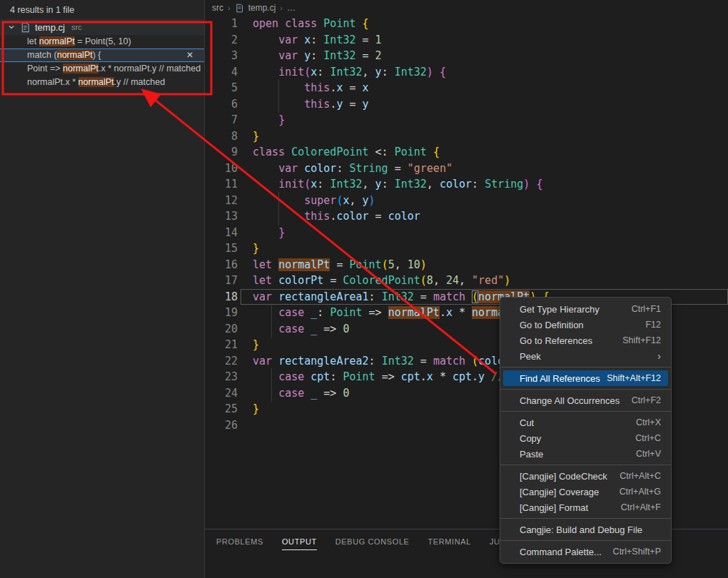  Describe the element at coordinates (266, 24) in the screenshot. I see `code-token: open` at that location.